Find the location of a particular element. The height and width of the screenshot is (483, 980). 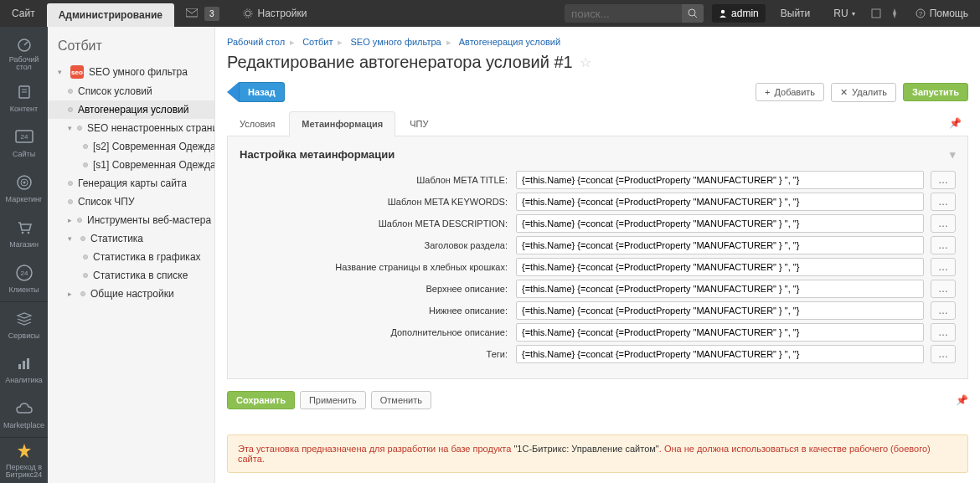

nav-bitrix24: Переход в Битрикс24 is located at coordinates (23, 460).